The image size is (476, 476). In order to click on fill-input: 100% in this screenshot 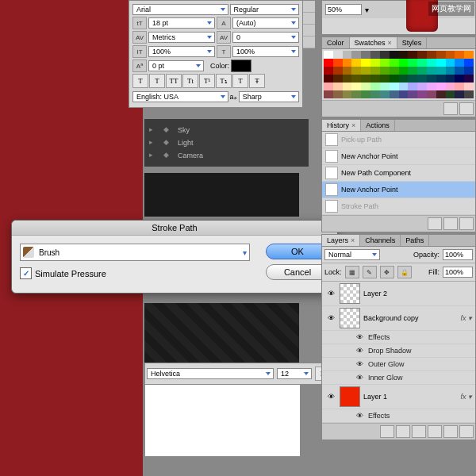, I will do `click(458, 272)`.